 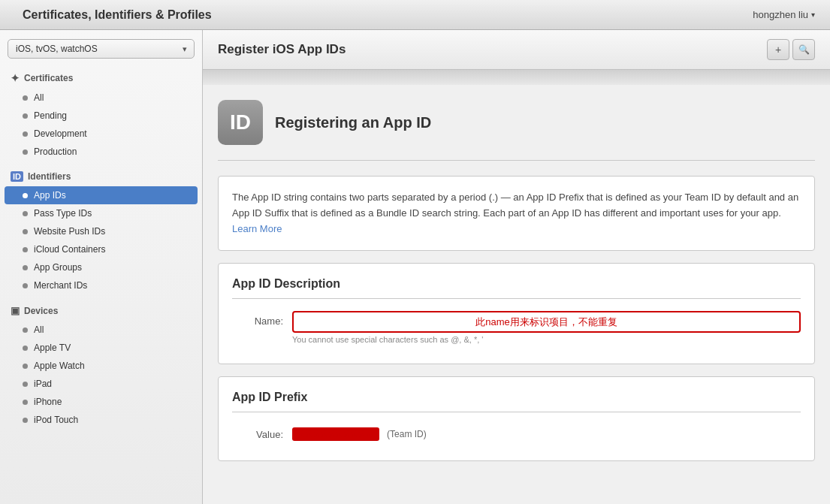 I want to click on learn-more-link: Learn More, so click(x=257, y=228).